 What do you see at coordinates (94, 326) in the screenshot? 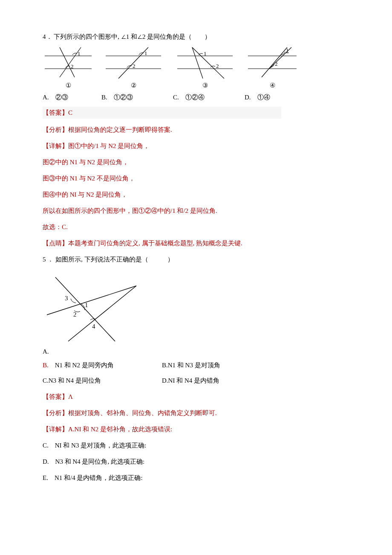
I see `angle-label-4: 4` at bounding box center [94, 326].